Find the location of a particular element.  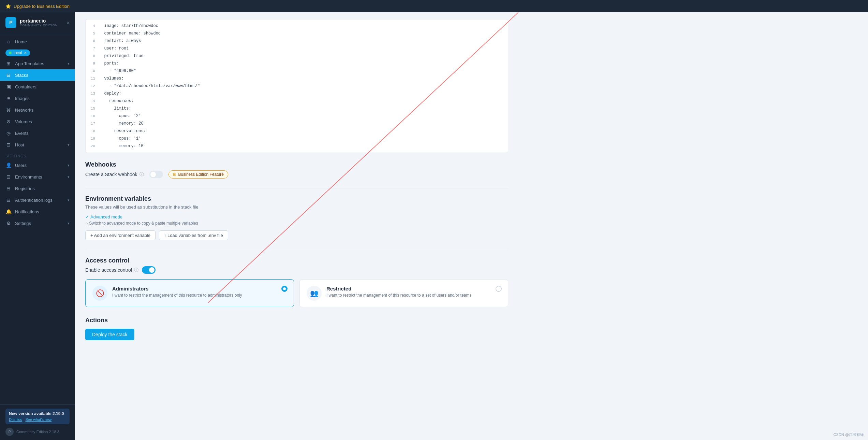

version-links: Dismiss See what's new is located at coordinates (38, 420).